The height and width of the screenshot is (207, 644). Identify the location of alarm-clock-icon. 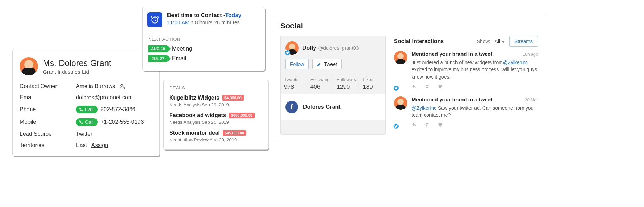
(155, 20).